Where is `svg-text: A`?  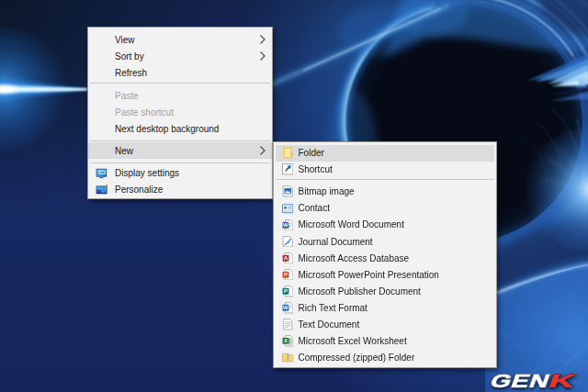
svg-text: A is located at coordinates (285, 257).